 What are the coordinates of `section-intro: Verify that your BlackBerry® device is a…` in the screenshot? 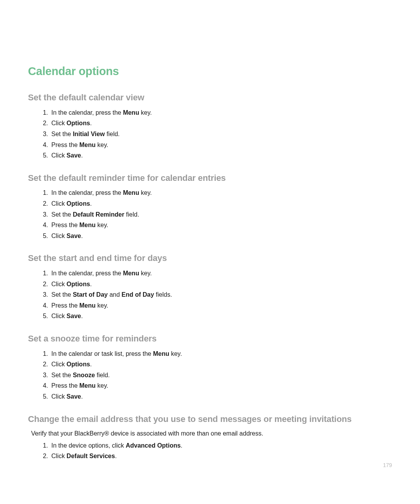 It's located at (212, 434).